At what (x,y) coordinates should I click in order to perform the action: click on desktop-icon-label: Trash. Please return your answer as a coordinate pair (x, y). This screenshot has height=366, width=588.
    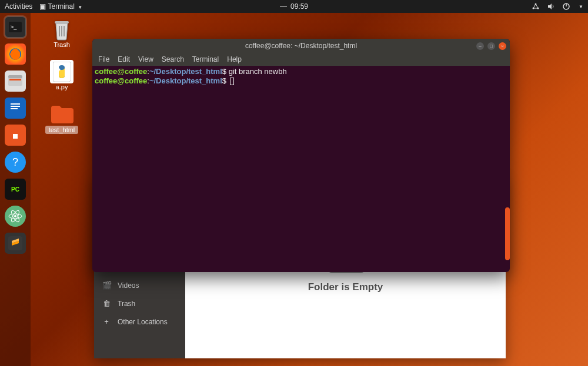
    Looking at the image, I should click on (62, 45).